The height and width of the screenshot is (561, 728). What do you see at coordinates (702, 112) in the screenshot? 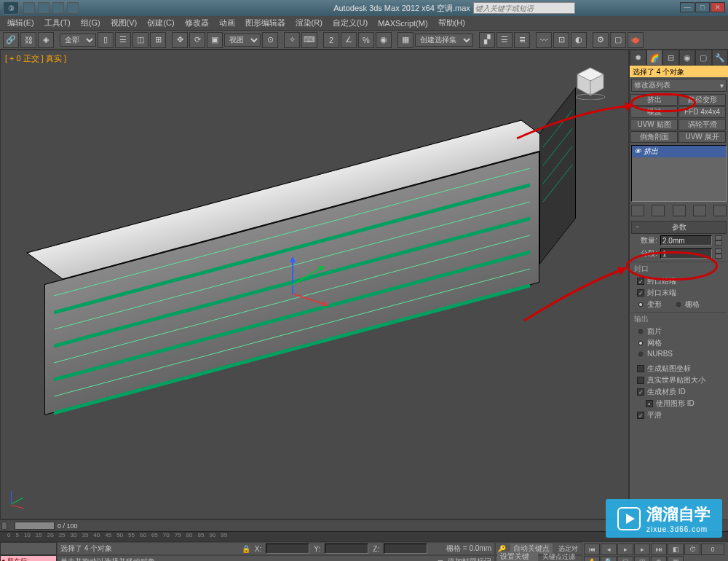
I see `mod-btn-ffd: FFD 4x4x4` at bounding box center [702, 112].